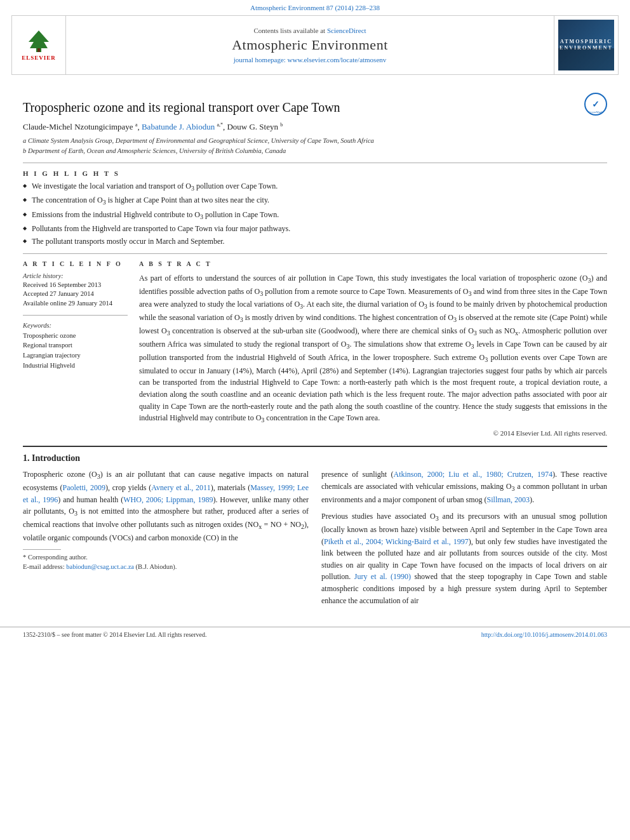 The image size is (630, 840). I want to click on affiliation-a: a Climate System Analysis Group, Departm…, so click(315, 141).